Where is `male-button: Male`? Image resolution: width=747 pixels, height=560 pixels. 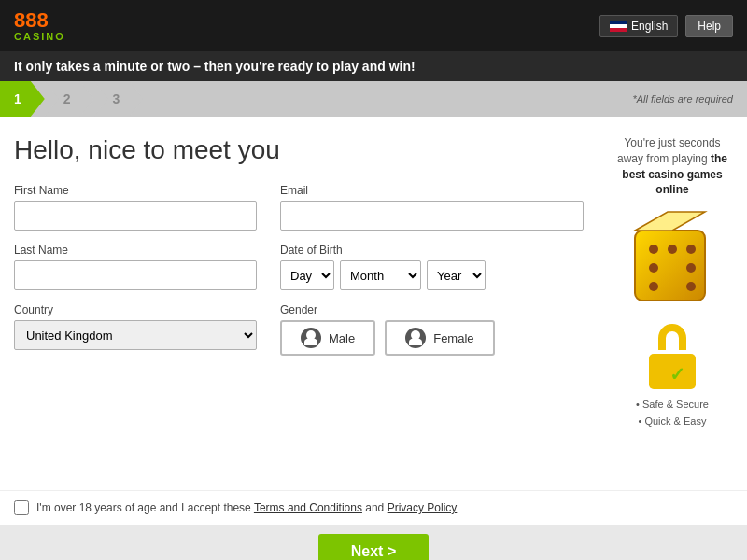 male-button: Male is located at coordinates (328, 338).